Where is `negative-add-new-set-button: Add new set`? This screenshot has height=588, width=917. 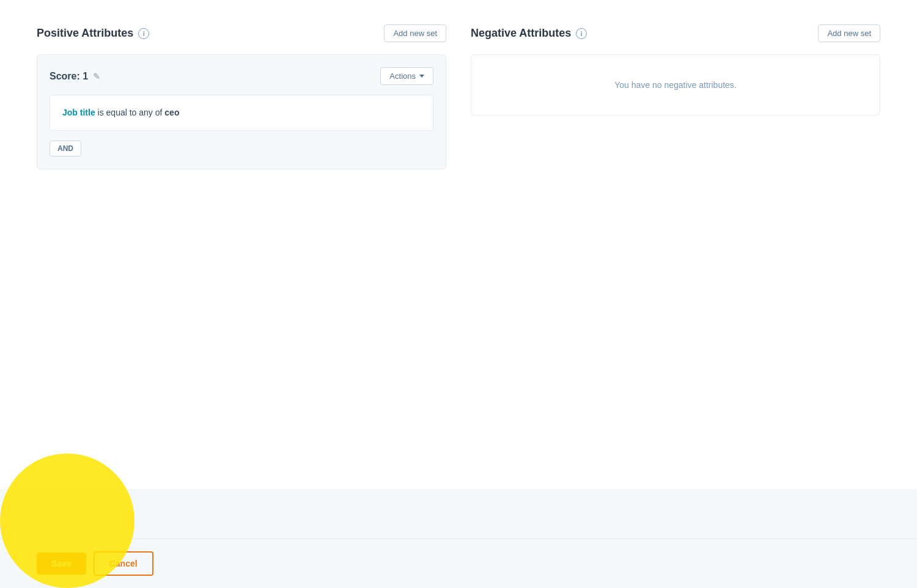 negative-add-new-set-button: Add new set is located at coordinates (849, 33).